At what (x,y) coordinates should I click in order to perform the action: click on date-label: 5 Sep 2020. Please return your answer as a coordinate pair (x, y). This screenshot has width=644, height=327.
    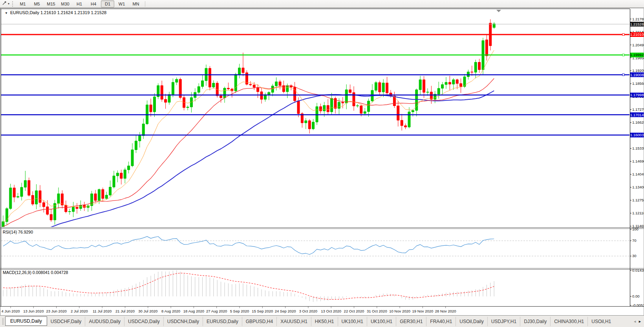
    Looking at the image, I should click on (240, 311).